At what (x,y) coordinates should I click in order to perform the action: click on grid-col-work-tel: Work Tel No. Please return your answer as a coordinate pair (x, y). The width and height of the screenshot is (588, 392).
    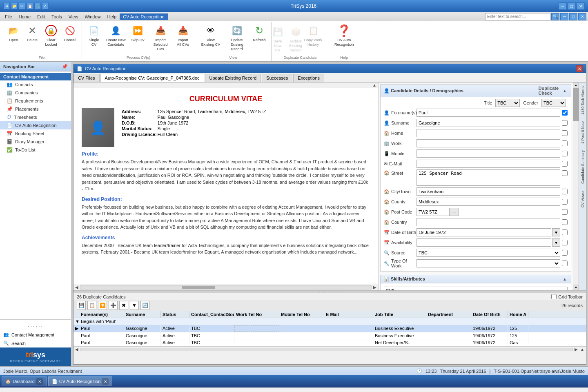
    Looking at the image, I should click on (257, 314).